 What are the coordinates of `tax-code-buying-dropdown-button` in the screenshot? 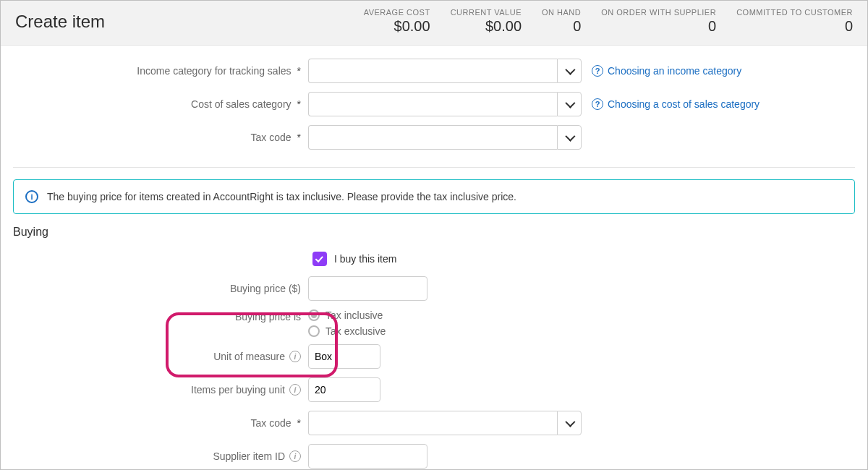 It's located at (569, 423).